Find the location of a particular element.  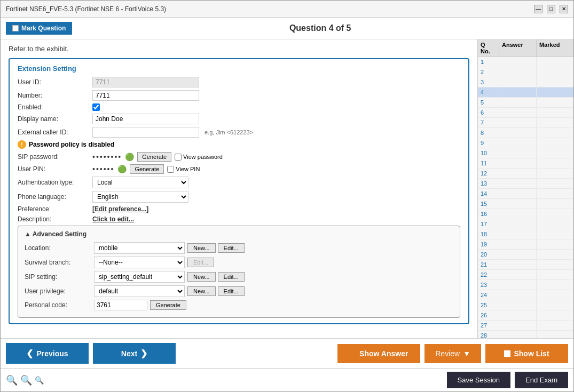

preference-label: Preference: is located at coordinates (55, 209).